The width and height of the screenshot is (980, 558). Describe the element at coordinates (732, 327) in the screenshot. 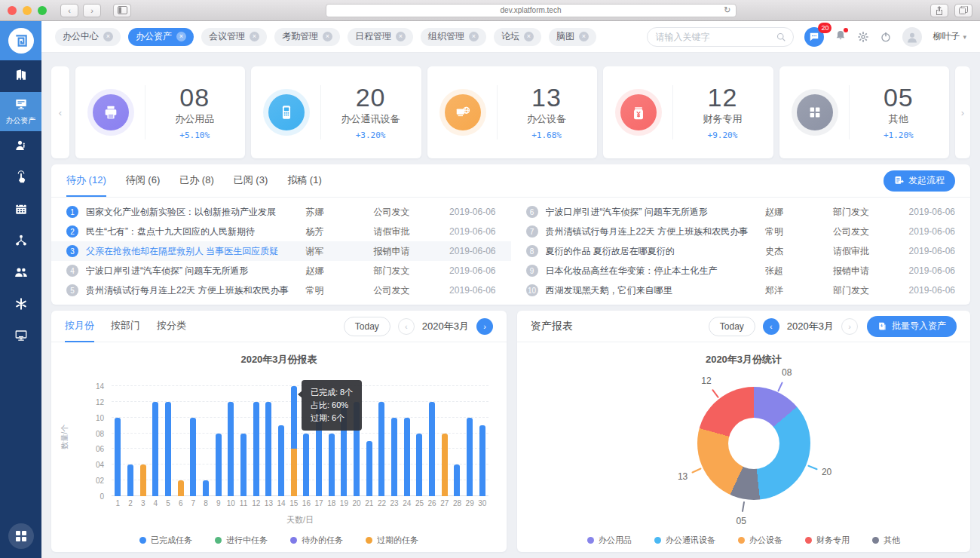

I see `asset-today-button: Today` at that location.